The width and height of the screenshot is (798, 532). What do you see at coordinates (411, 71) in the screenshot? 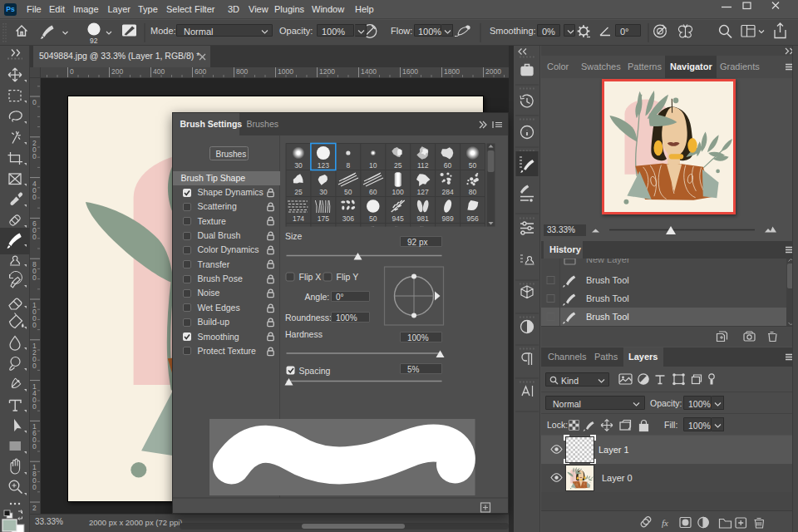
I see `svg-text: 1600` at bounding box center [411, 71].